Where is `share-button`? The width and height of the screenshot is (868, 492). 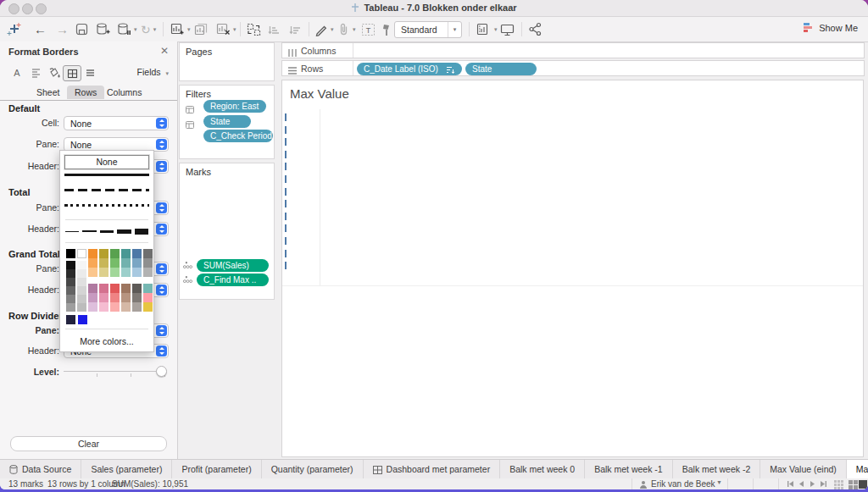
share-button is located at coordinates (536, 29).